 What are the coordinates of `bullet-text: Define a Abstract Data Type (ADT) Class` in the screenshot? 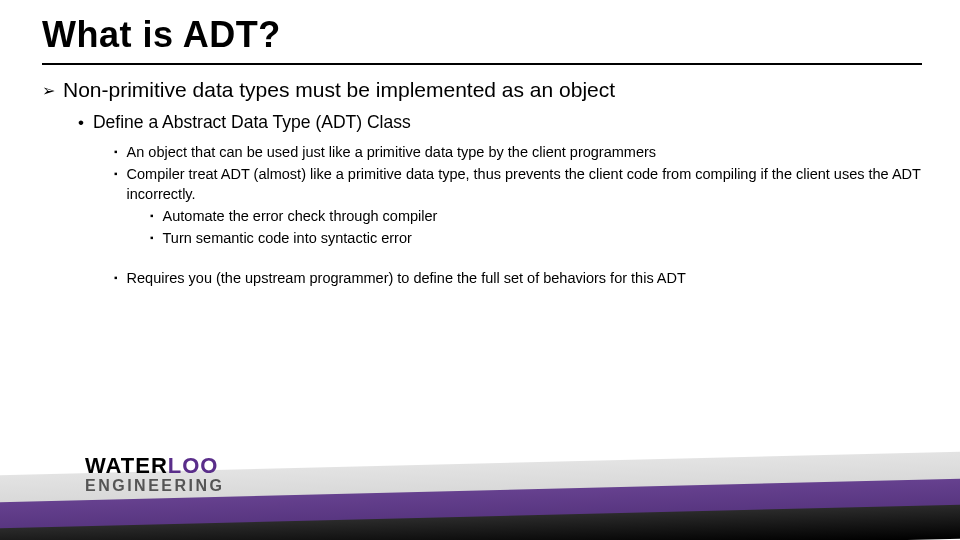 It's located at (252, 123).